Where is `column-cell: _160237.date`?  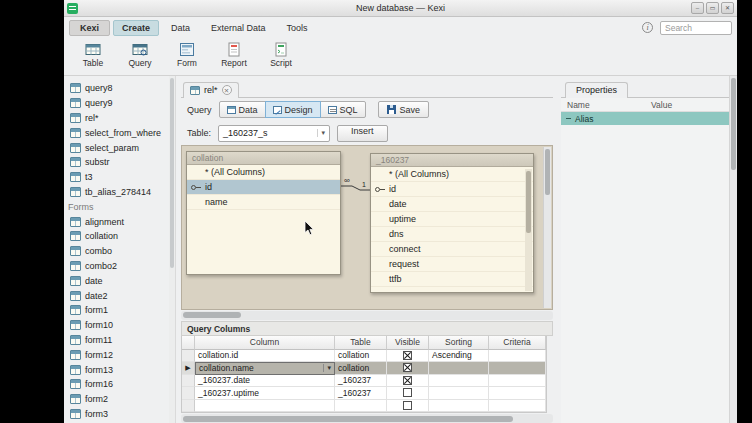 column-cell: _160237.date is located at coordinates (265, 382).